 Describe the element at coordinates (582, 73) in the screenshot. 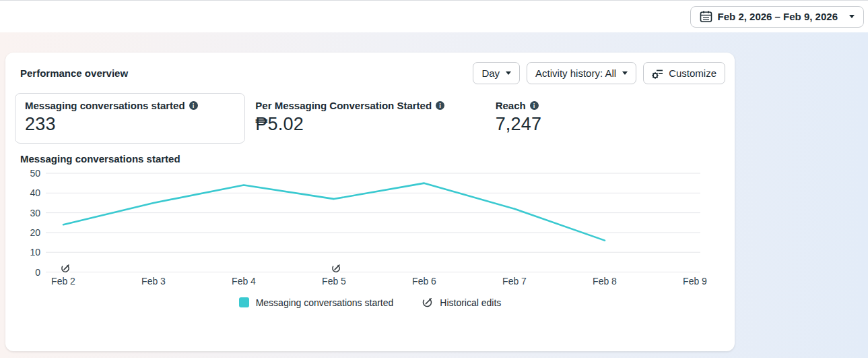

I see `activity-history-dropdown: Activity history: All` at that location.